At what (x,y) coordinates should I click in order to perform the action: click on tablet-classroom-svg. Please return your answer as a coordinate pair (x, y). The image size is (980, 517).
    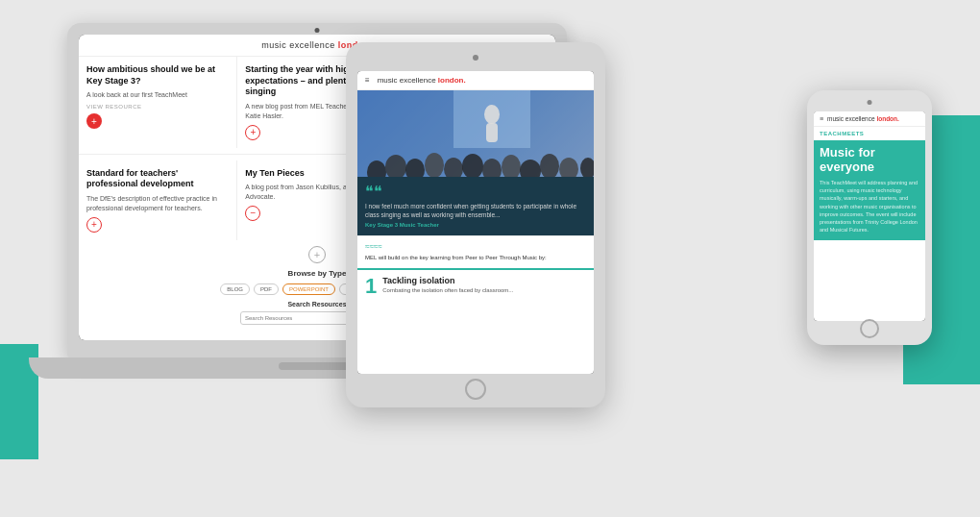
    Looking at the image, I should click on (476, 134).